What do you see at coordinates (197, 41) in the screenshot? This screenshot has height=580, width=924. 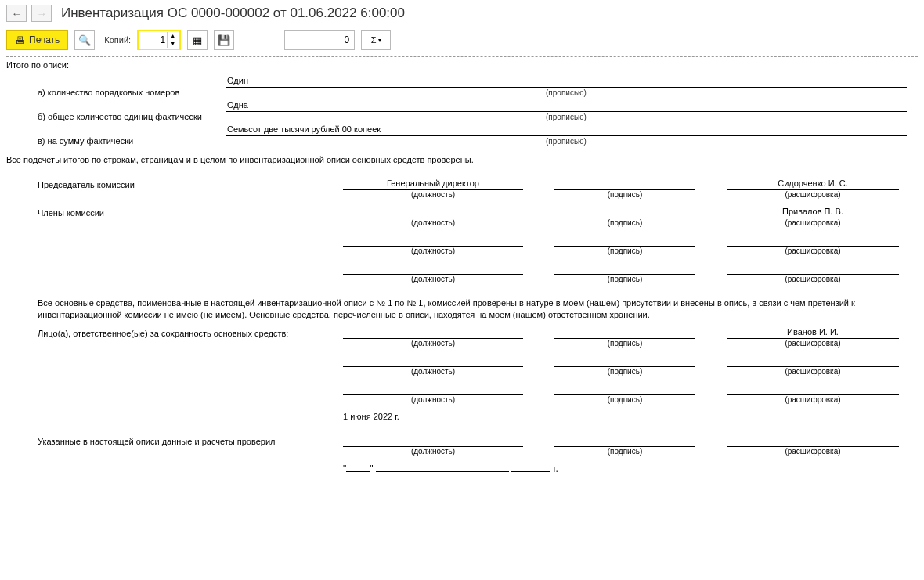 I see `table-icon: ▦` at bounding box center [197, 41].